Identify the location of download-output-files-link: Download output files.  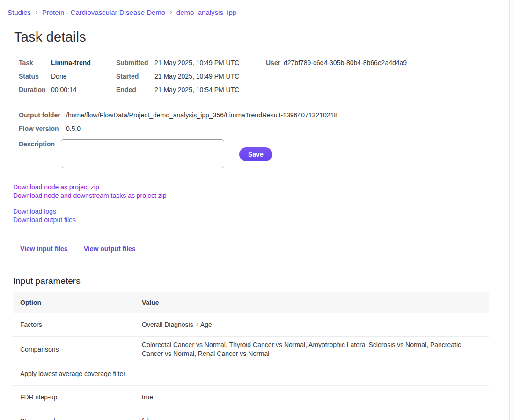
(263, 220).